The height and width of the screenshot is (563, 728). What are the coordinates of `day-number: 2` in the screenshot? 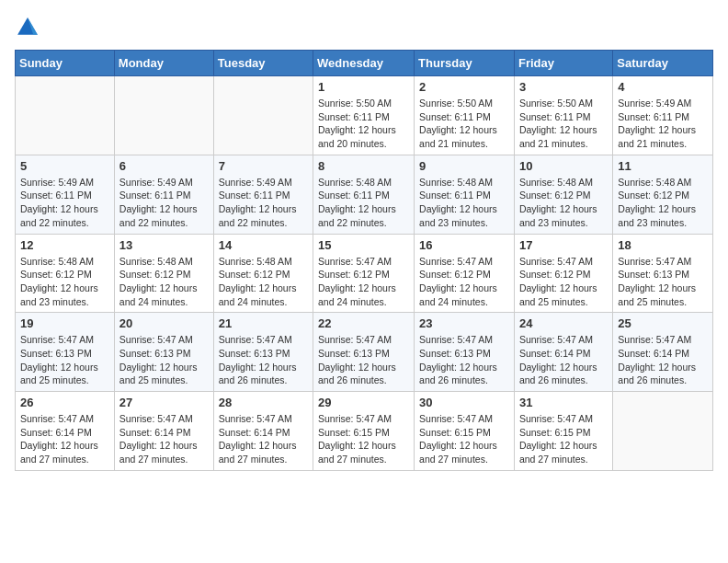 It's located at (464, 86).